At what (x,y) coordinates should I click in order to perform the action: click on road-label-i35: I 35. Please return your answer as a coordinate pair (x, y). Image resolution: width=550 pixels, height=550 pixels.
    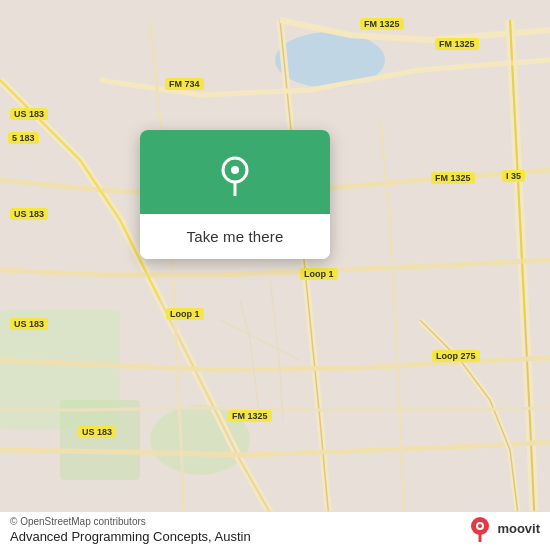
    Looking at the image, I should click on (514, 176).